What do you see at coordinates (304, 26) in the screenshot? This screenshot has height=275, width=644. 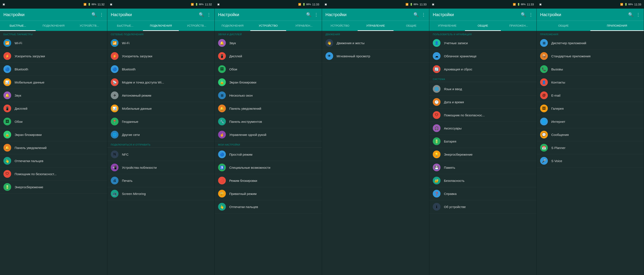 I see `tab-2: Управлен...` at bounding box center [304, 26].